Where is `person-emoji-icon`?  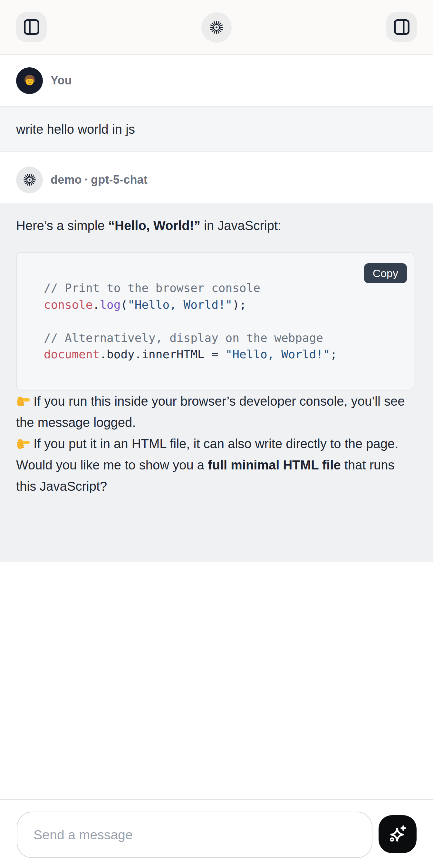
person-emoji-icon is located at coordinates (30, 81).